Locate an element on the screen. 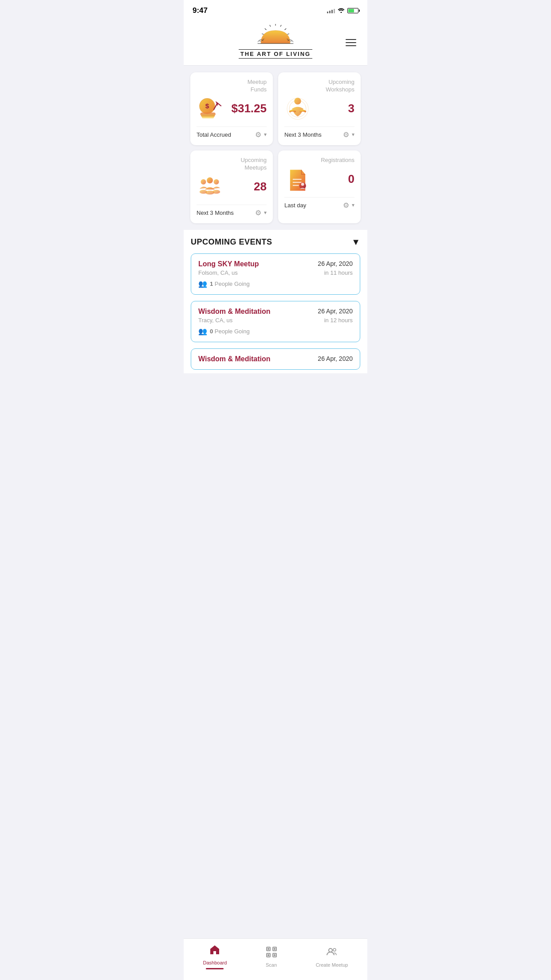 The height and width of the screenshot is (980, 551). gear-icon-funds: ⚙ is located at coordinates (258, 135).